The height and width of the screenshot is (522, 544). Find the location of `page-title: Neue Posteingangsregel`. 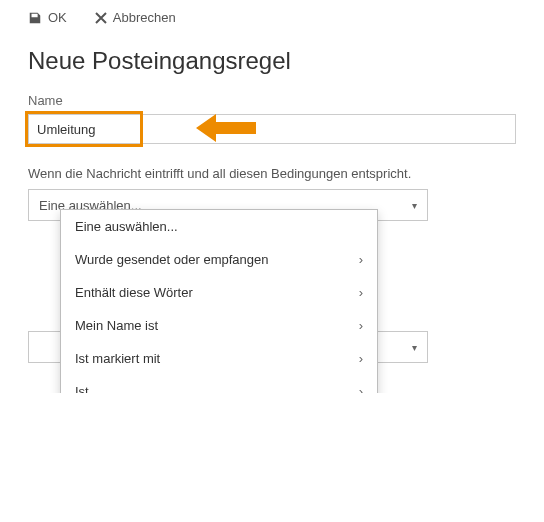

page-title: Neue Posteingangsregel is located at coordinates (272, 61).